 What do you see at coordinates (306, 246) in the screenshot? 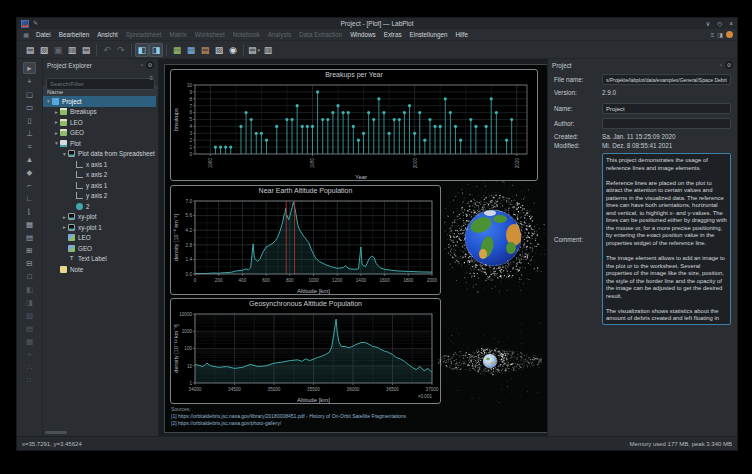
I see `near-earth-chart: 02004006008001000120014001600180020000.0…` at bounding box center [306, 246].